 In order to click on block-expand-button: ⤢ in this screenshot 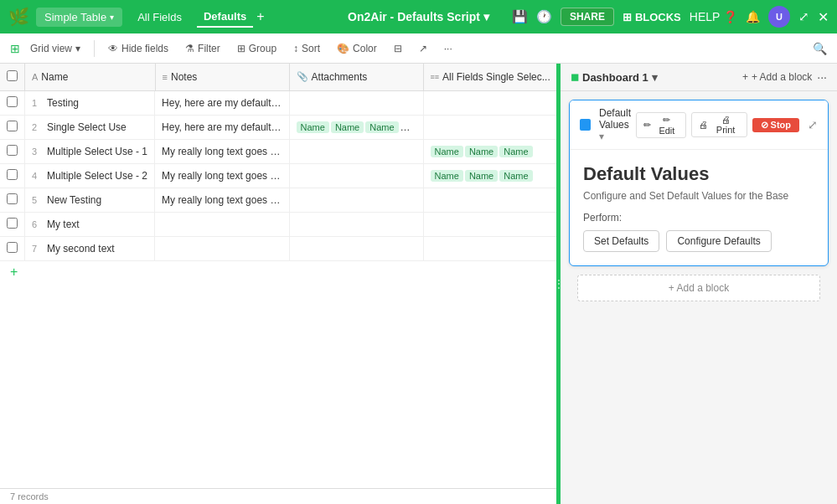, I will do `click(813, 125)`.